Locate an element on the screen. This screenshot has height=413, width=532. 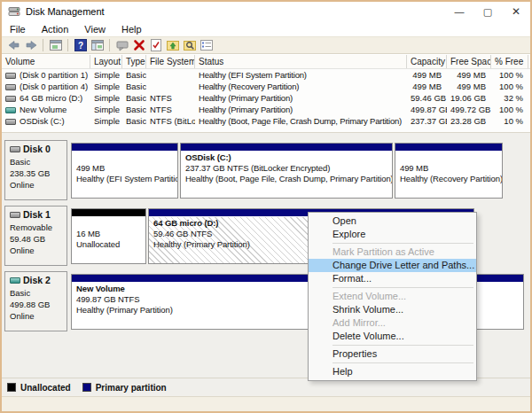
partition-block: 499 MBHealthy (EFI System Partition) is located at coordinates (124, 170).